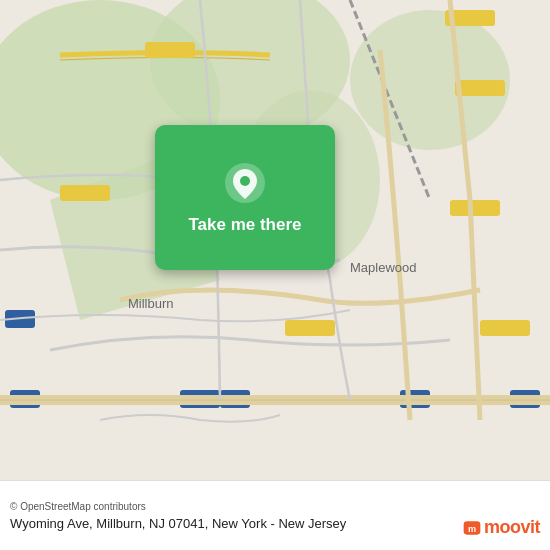 The height and width of the screenshot is (550, 550). Describe the element at coordinates (512, 528) in the screenshot. I see `moovit-brand-text: moovit` at that location.